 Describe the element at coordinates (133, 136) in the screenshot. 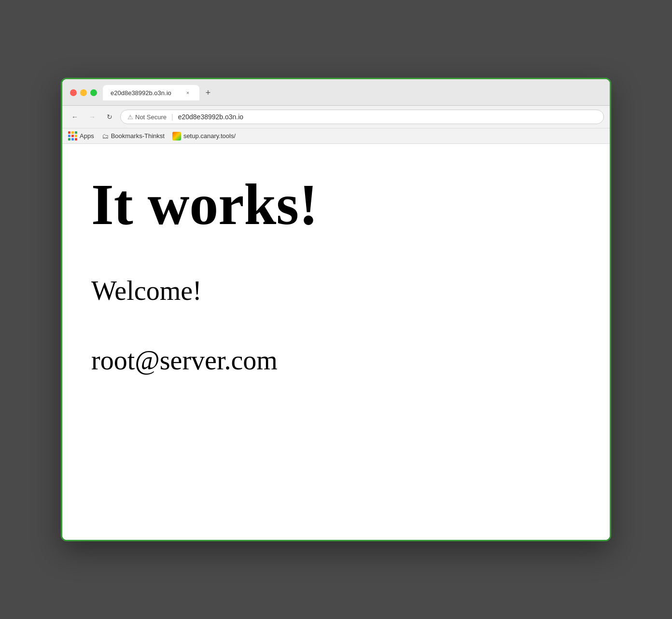

I see `bookmark-thinkst: 🗂 Bookmarks-Thinkst` at that location.